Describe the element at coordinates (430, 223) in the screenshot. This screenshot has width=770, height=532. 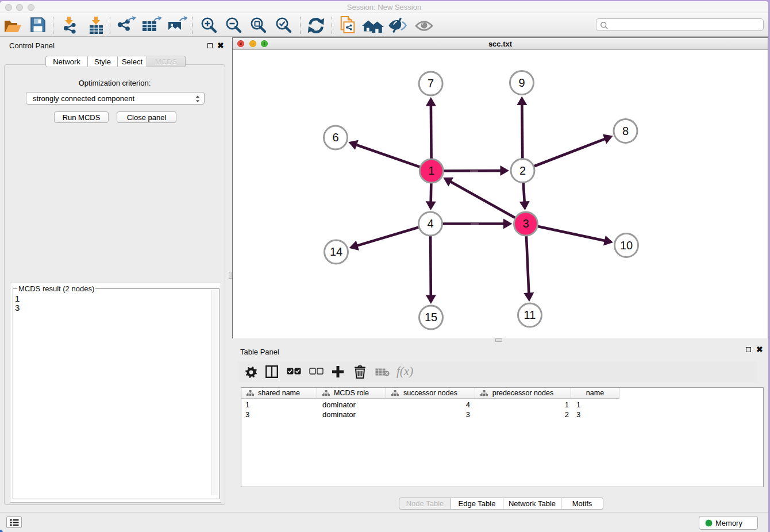
I see `svg-text: 4` at that location.